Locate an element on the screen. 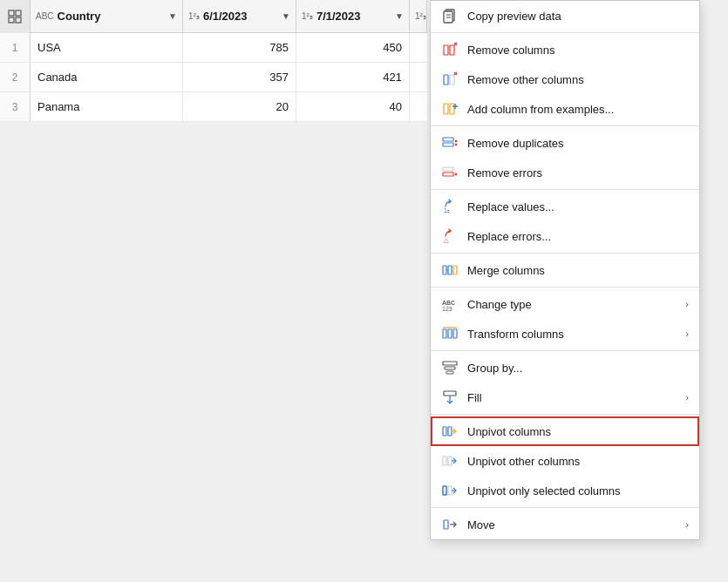 This screenshot has height=582, width=728. type-icon-country: ABC is located at coordinates (45, 16).